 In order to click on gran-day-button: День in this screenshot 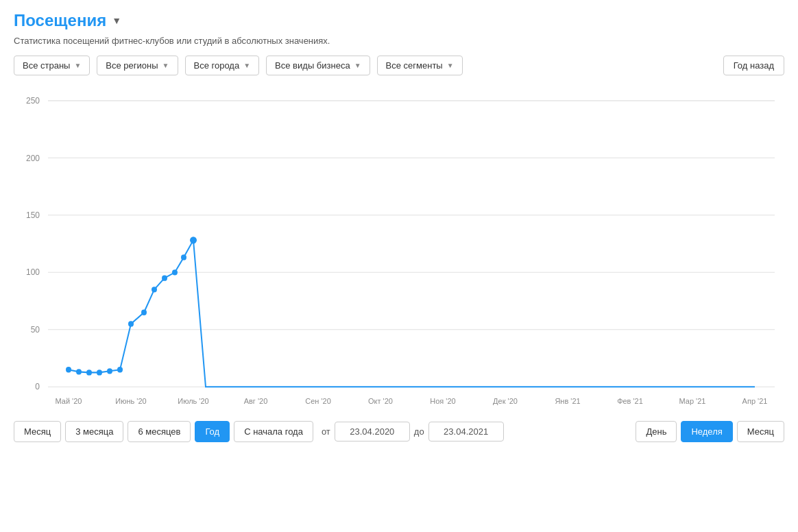, I will do `click(656, 432)`.